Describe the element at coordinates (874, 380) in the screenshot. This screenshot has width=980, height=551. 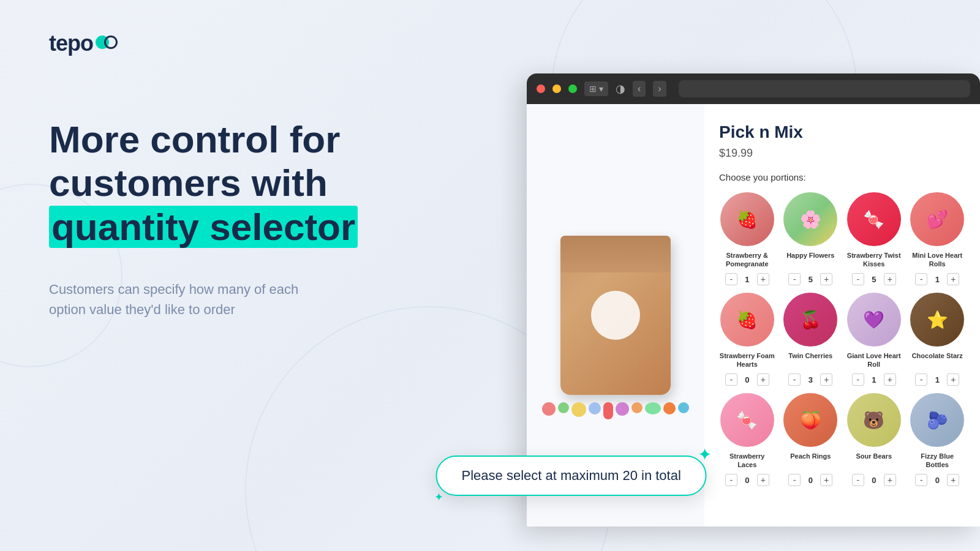
I see `quantity-control-6: -1+` at that location.